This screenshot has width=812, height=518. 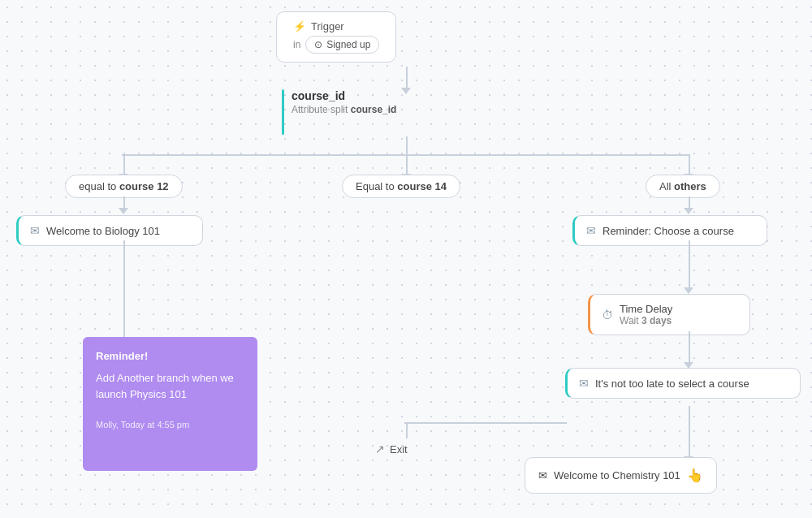 What do you see at coordinates (683, 383) in the screenshot?
I see `not-too-late-node: ✉ It's not too late to select a course` at bounding box center [683, 383].